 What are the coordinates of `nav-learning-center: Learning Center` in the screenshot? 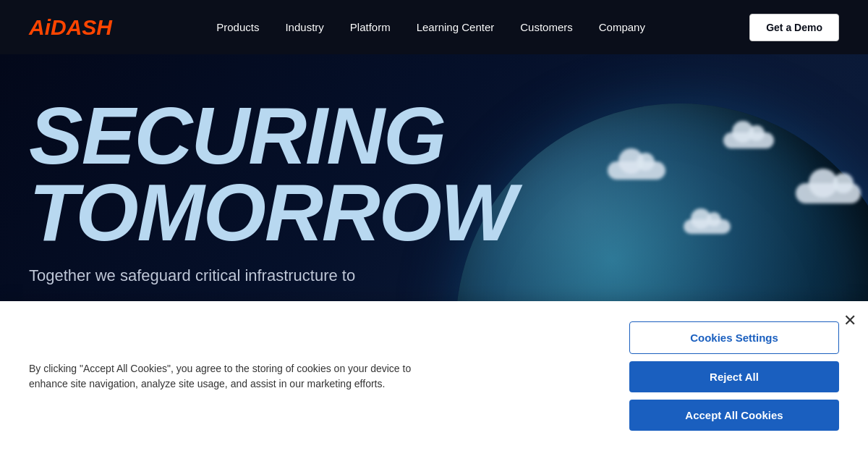 It's located at (456, 28).